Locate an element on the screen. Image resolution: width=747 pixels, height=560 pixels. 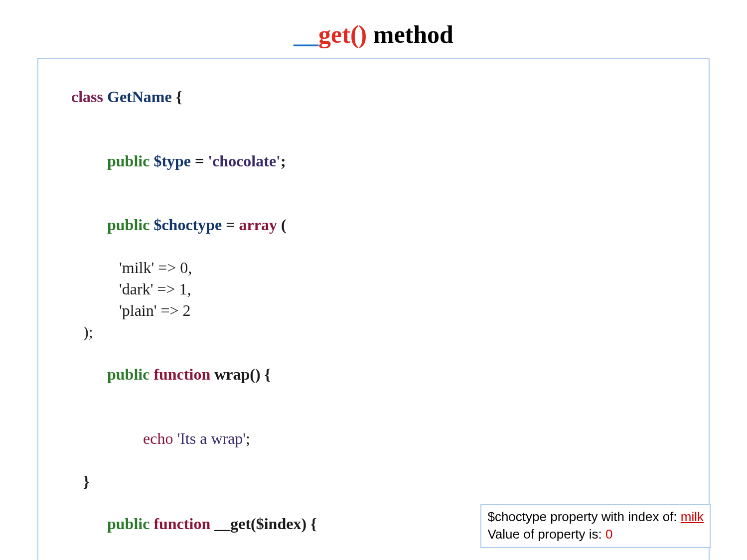
output-value: 0 is located at coordinates (609, 534).